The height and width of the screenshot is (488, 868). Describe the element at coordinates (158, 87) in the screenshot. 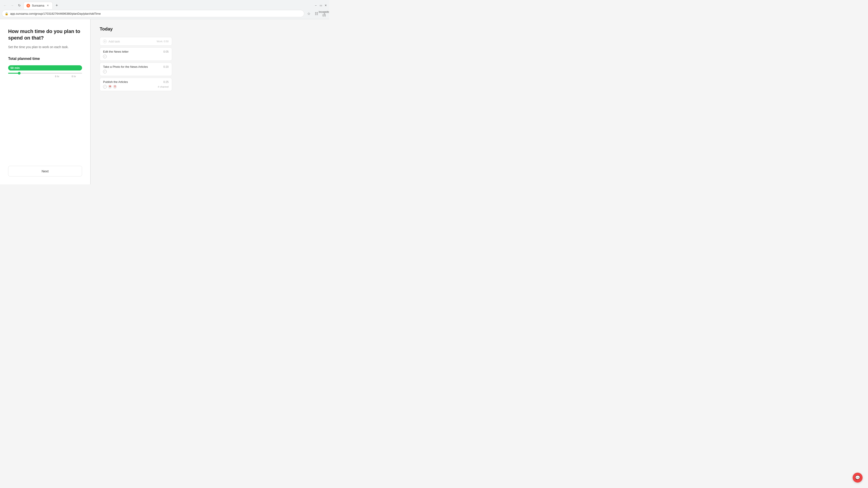

I see `hash-icon: #` at that location.